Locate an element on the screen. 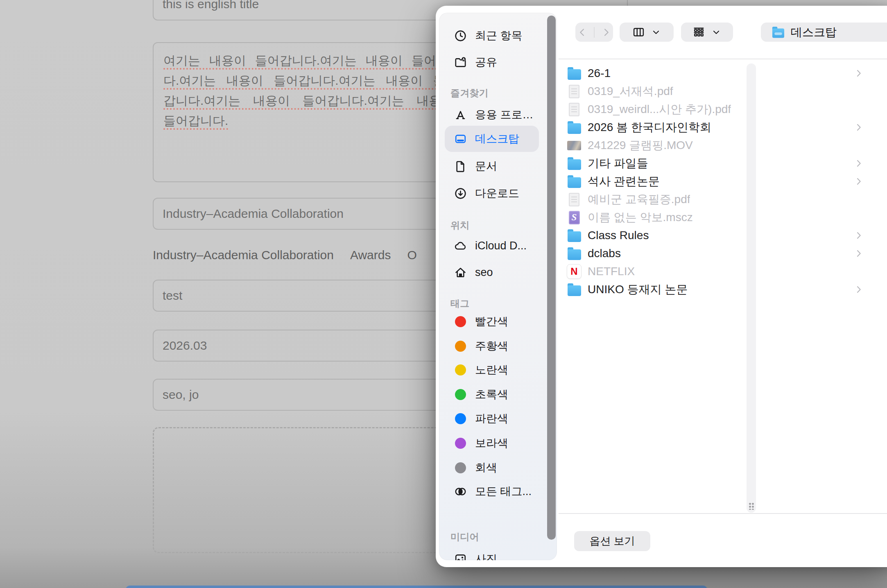  sidebar-item-모든-태그...: 모든 태그... is located at coordinates (492, 491).